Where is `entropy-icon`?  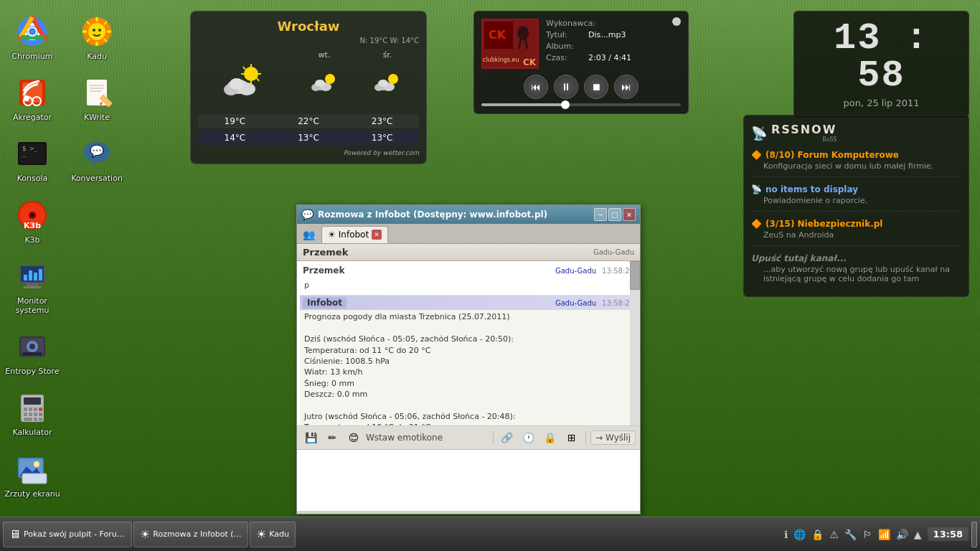
entropy-icon is located at coordinates (32, 347).